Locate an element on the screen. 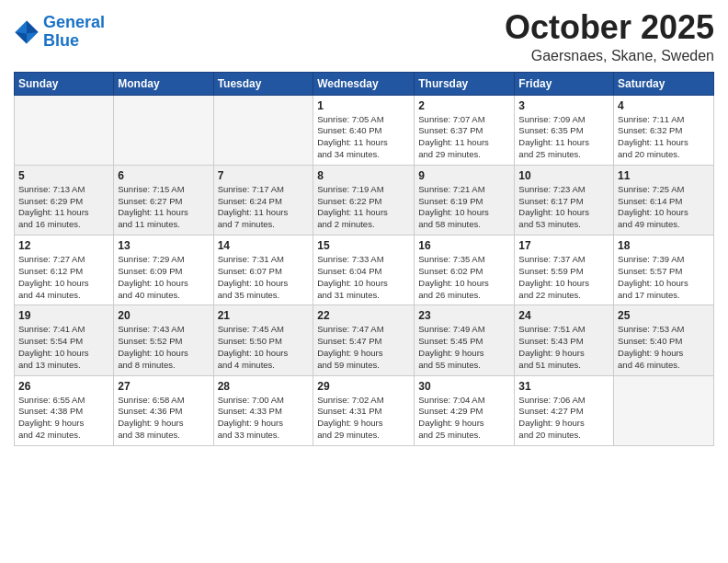  day-number: 24 is located at coordinates (564, 316).